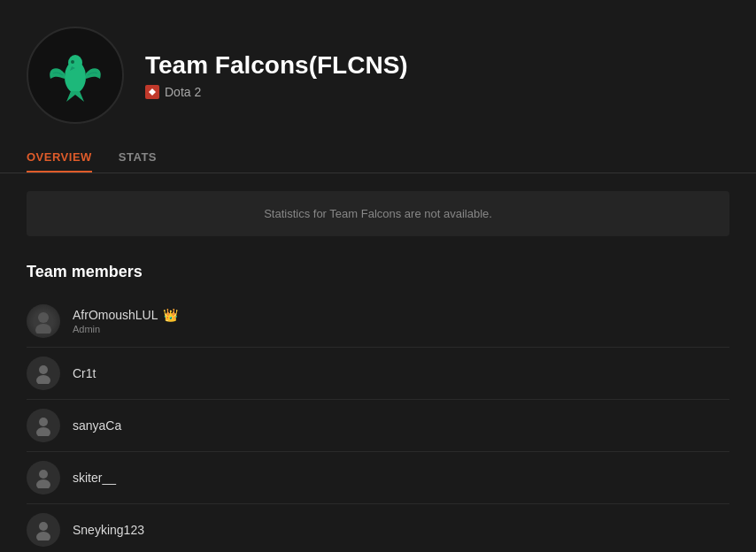 The width and height of the screenshot is (756, 552). What do you see at coordinates (276, 75) in the screenshot?
I see `team-info: Team Falcons(FLCNS) Dota 2` at bounding box center [276, 75].